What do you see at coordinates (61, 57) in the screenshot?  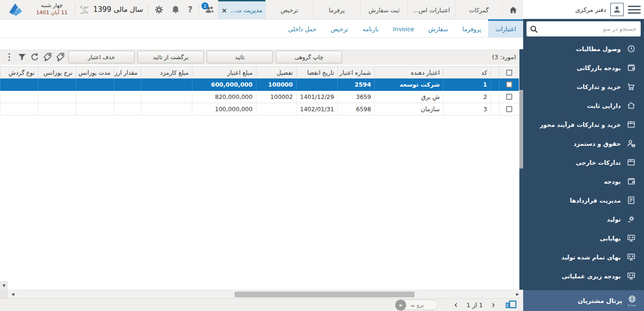 I see `tag-settings-icon` at bounding box center [61, 57].